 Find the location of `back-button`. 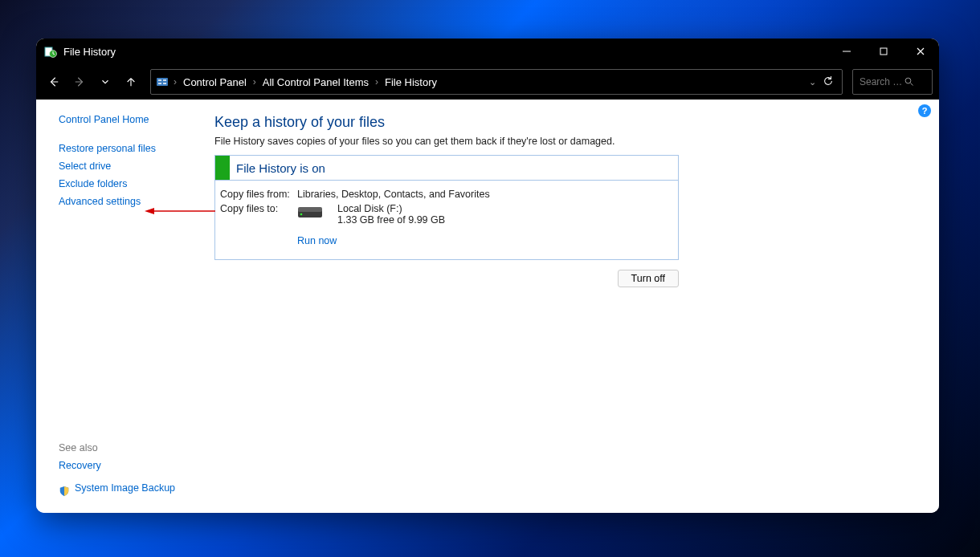

back-button is located at coordinates (54, 82).